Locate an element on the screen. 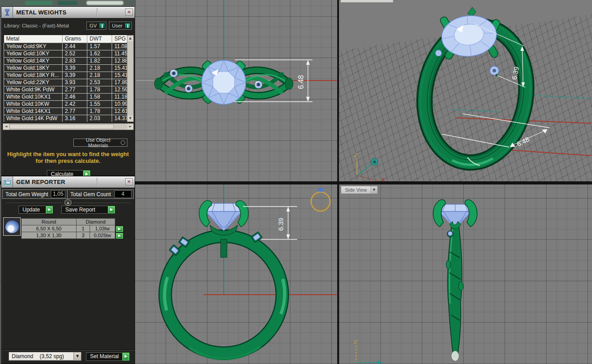 This screenshot has width=592, height=364. material-dropdown: Diamond (3,52 spg) ▼ is located at coordinates (45, 356).